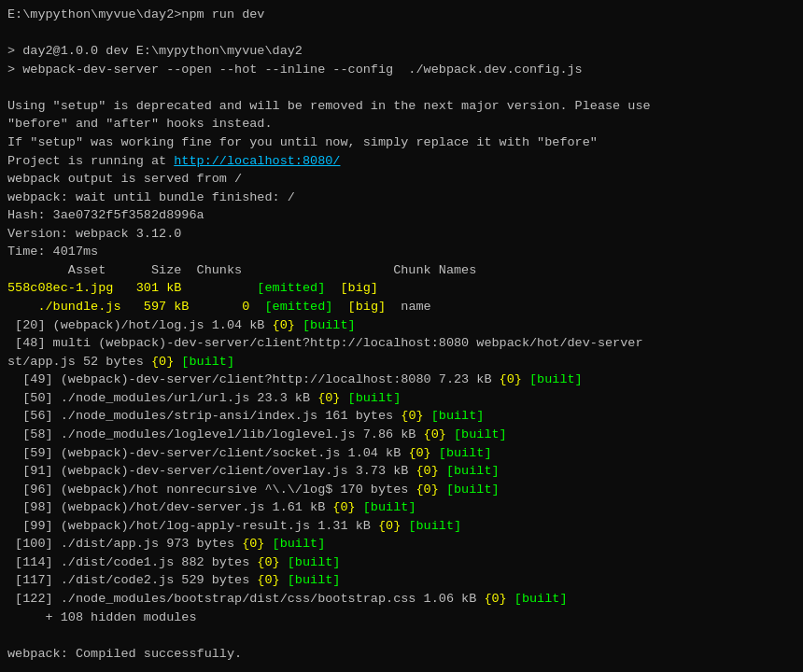 Image resolution: width=803 pixels, height=672 pixels. I want to click on chunk50-line: [50] ./node_modules/url/url.js 23.3 kB {…, so click(402, 399).